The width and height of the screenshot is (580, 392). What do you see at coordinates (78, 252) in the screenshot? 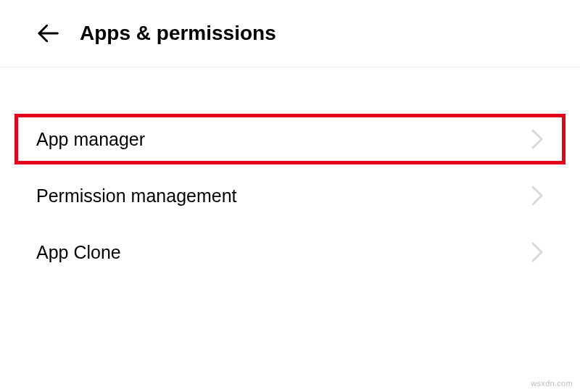
I see `menu-item-label: App Clone` at bounding box center [78, 252].